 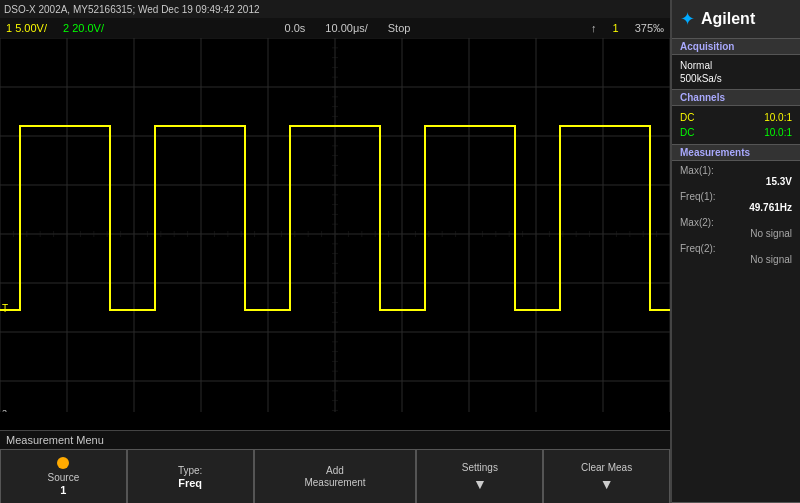 I want to click on source-button: Source 1, so click(x=64, y=476).